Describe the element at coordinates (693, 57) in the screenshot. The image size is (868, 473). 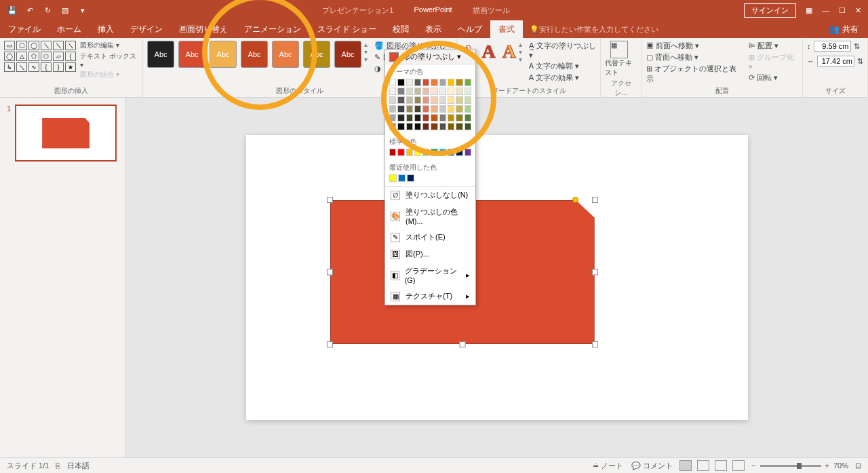
I see `send-backward-button: ▢ 背面へ移動 ▾` at that location.